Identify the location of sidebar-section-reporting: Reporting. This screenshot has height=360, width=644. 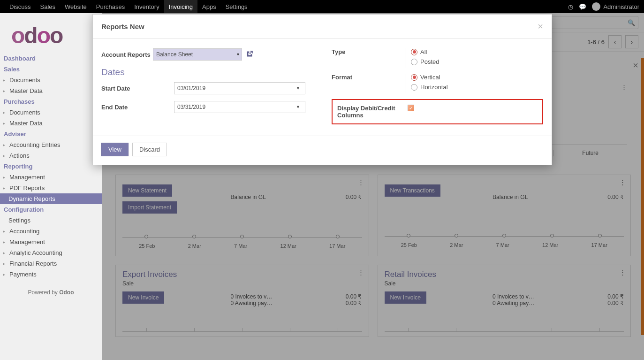
(51, 166).